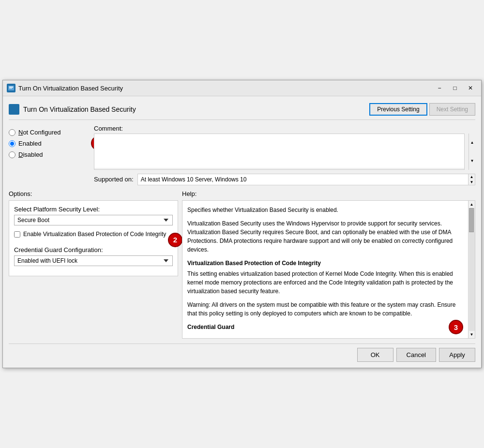 This screenshot has height=448, width=484. What do you see at coordinates (65, 88) in the screenshot?
I see `title-bar-left: Turn On Virtualization Based Security` at bounding box center [65, 88].